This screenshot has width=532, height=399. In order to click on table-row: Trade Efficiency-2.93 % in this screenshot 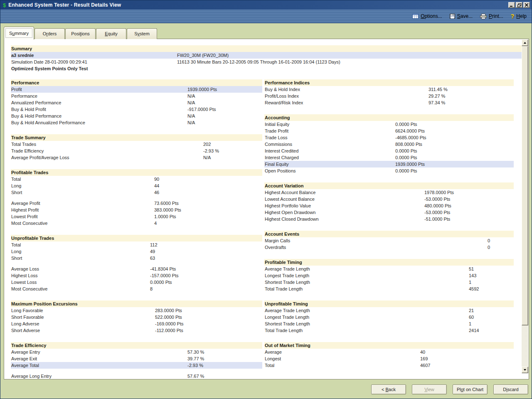, I will do `click(136, 151)`.